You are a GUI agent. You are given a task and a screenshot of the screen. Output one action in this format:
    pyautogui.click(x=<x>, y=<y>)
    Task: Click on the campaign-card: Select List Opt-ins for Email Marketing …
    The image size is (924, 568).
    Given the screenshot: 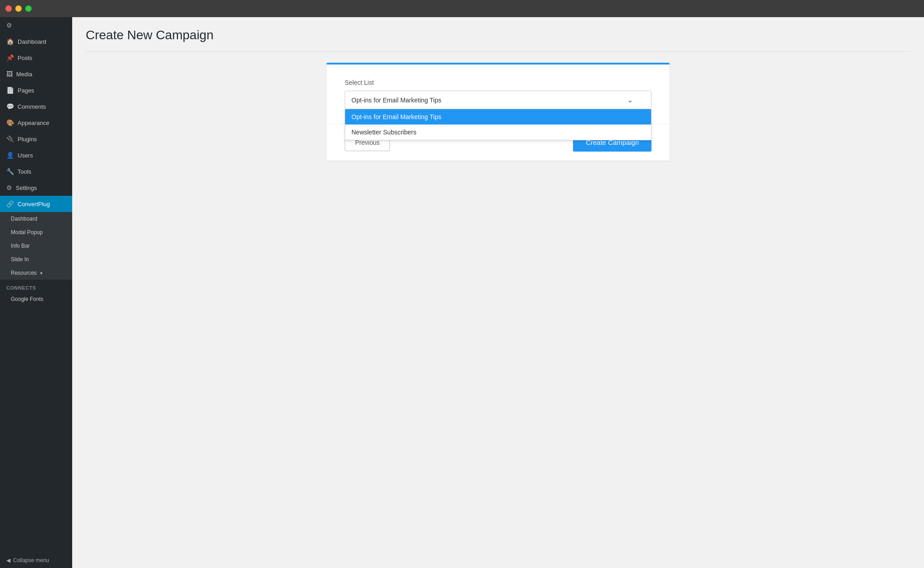 What is the action you would take?
    pyautogui.click(x=498, y=112)
    